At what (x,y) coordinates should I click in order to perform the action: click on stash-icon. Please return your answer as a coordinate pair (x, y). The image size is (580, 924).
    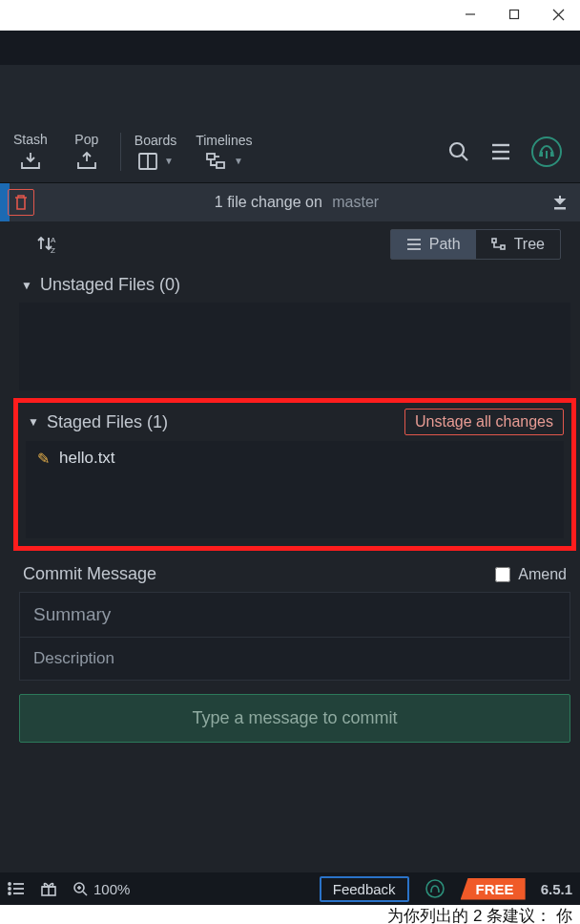
    Looking at the image, I should click on (31, 161).